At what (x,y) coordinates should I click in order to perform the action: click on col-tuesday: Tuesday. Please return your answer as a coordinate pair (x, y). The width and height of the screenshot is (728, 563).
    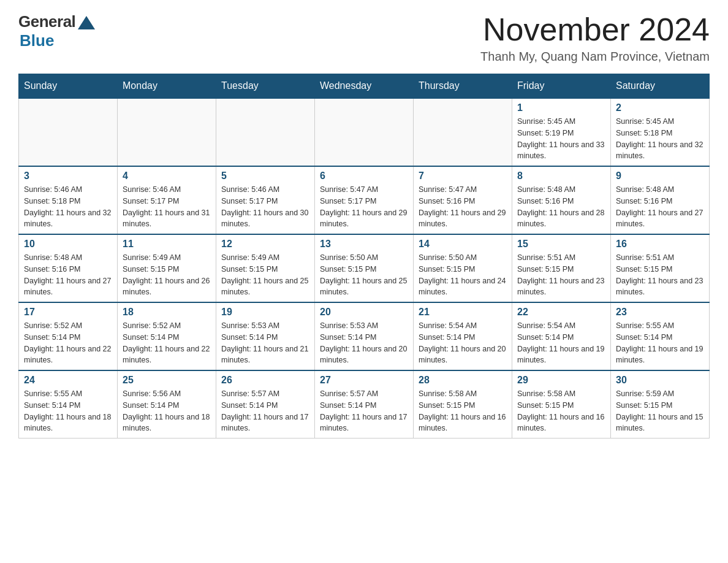
    Looking at the image, I should click on (266, 86).